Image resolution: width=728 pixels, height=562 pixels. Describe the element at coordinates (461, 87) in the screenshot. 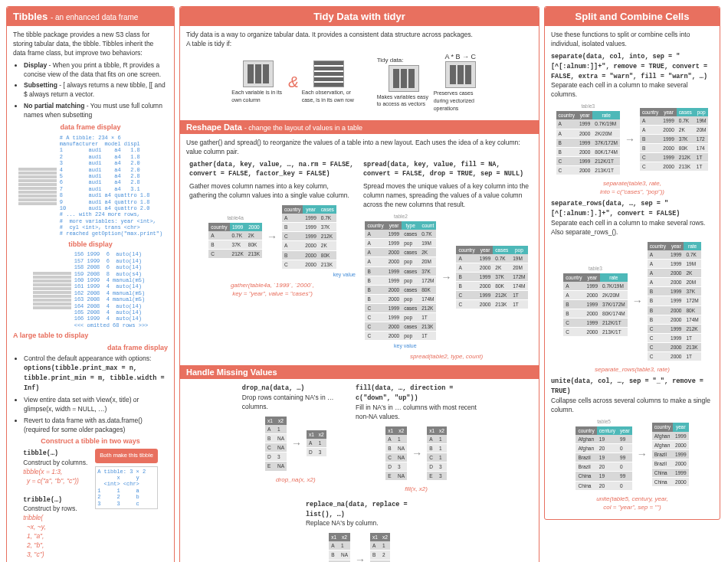

I see `icon-preserve: Preserves cases during vectorized operat…` at that location.